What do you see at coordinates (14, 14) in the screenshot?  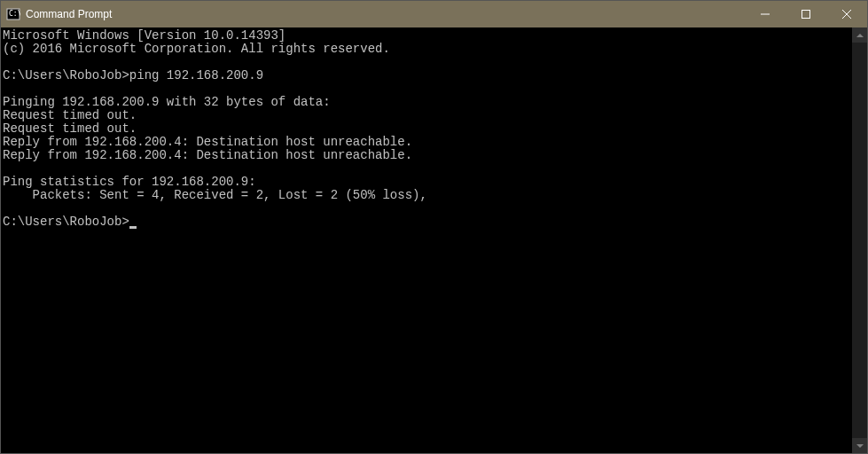 I see `svg-text: C:\` at bounding box center [14, 14].